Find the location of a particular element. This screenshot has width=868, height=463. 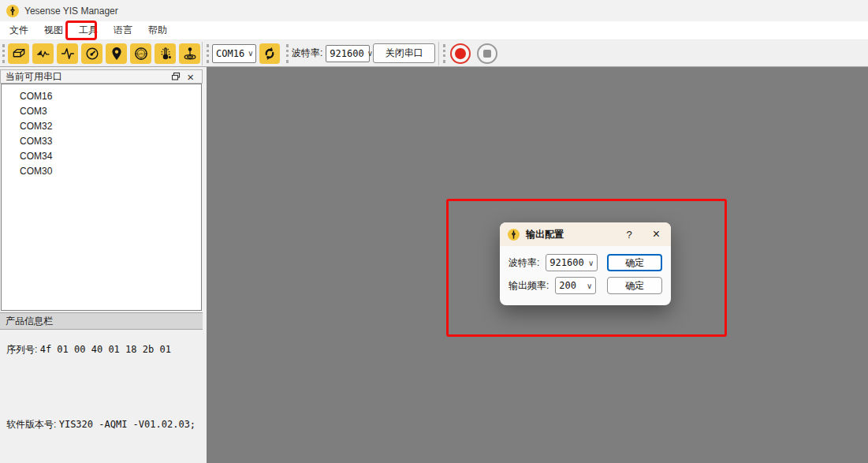

close-panel-button: × is located at coordinates (191, 77).